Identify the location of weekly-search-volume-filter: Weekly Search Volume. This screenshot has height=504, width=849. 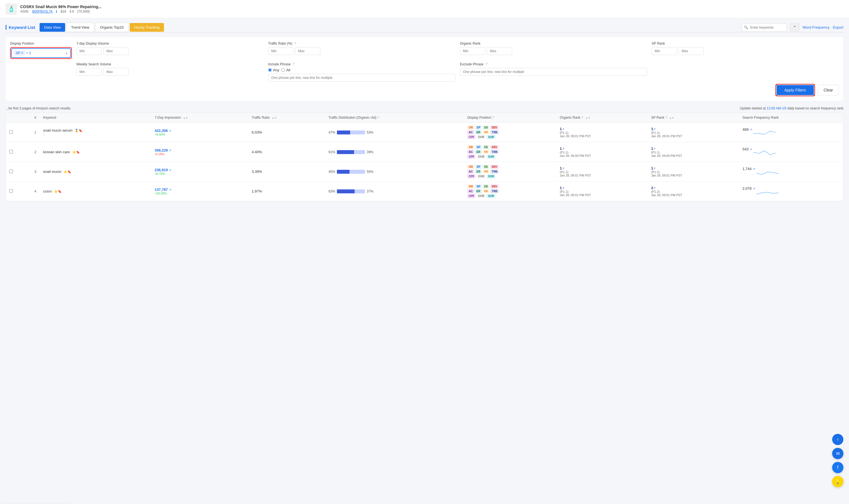
(170, 72).